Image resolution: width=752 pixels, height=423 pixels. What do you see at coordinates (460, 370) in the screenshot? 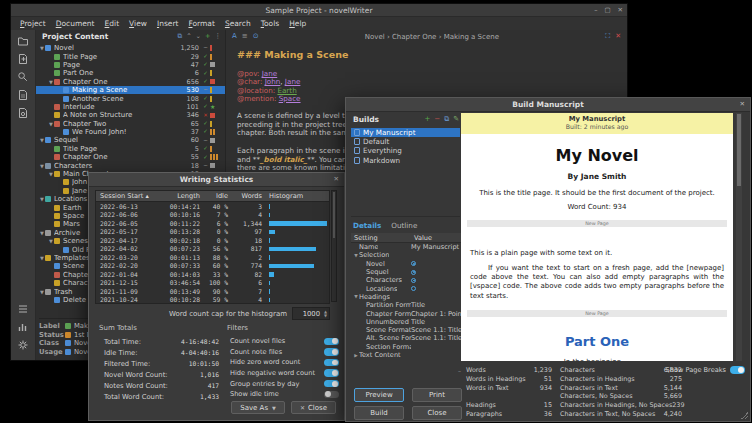
I see `stats-collapse-icon: –` at bounding box center [460, 370].